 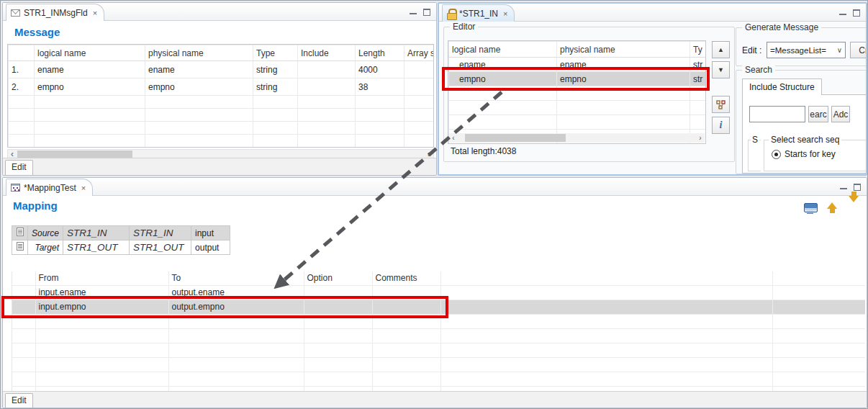 What do you see at coordinates (777, 114) in the screenshot?
I see `search-input` at bounding box center [777, 114].